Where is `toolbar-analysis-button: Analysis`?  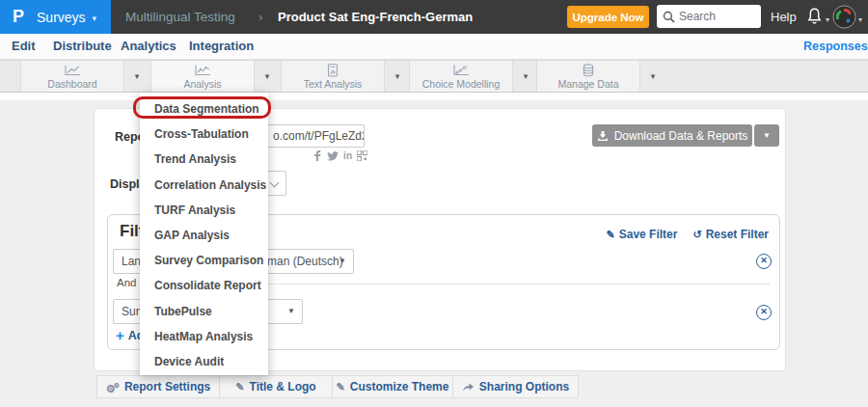 toolbar-analysis-button: Analysis is located at coordinates (203, 76).